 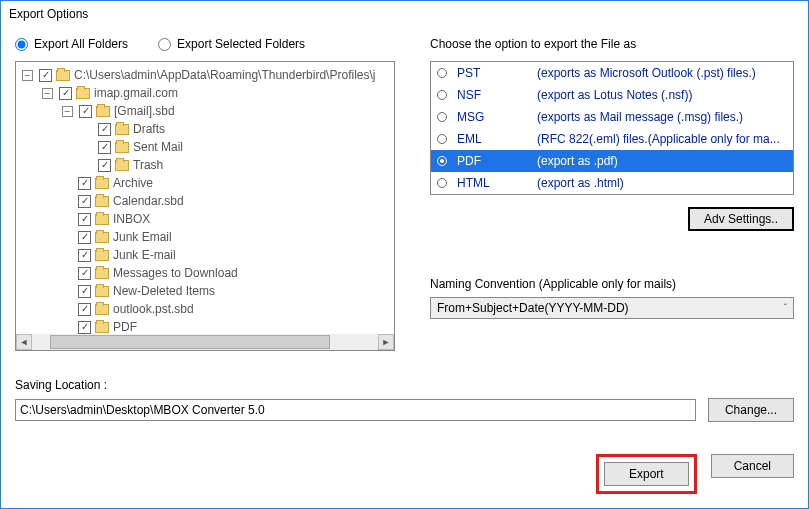 What do you see at coordinates (133, 183) in the screenshot?
I see `tree-item-label: Archive` at bounding box center [133, 183].